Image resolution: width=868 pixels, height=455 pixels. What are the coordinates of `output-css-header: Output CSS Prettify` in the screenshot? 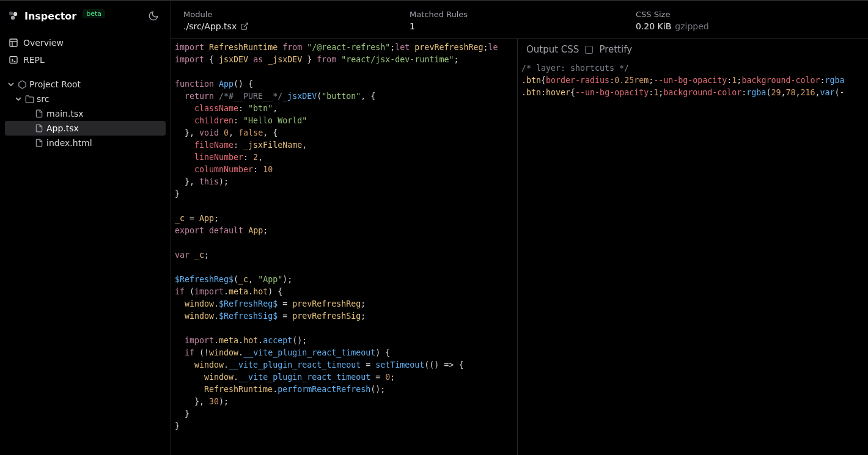 It's located at (693, 49).